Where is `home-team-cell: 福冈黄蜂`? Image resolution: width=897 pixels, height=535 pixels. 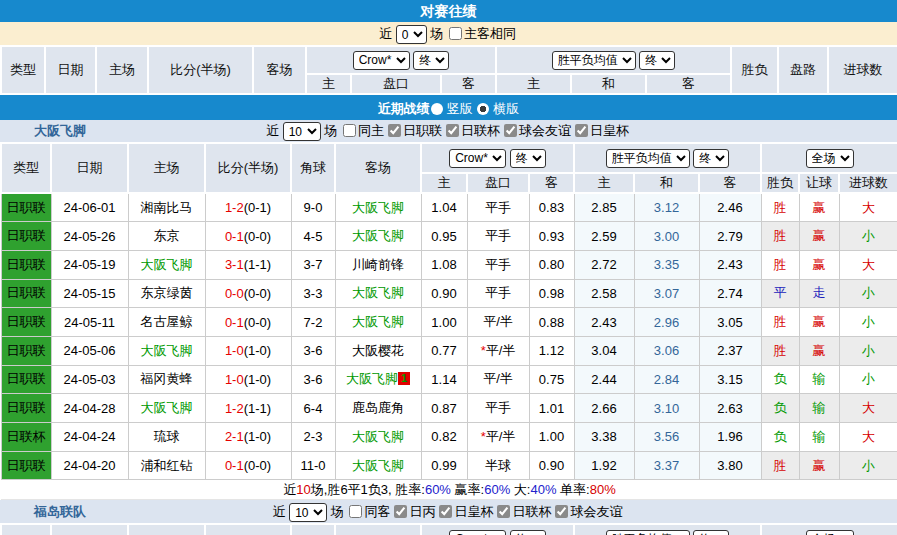
home-team-cell: 福冈黄蜂 is located at coordinates (166, 380).